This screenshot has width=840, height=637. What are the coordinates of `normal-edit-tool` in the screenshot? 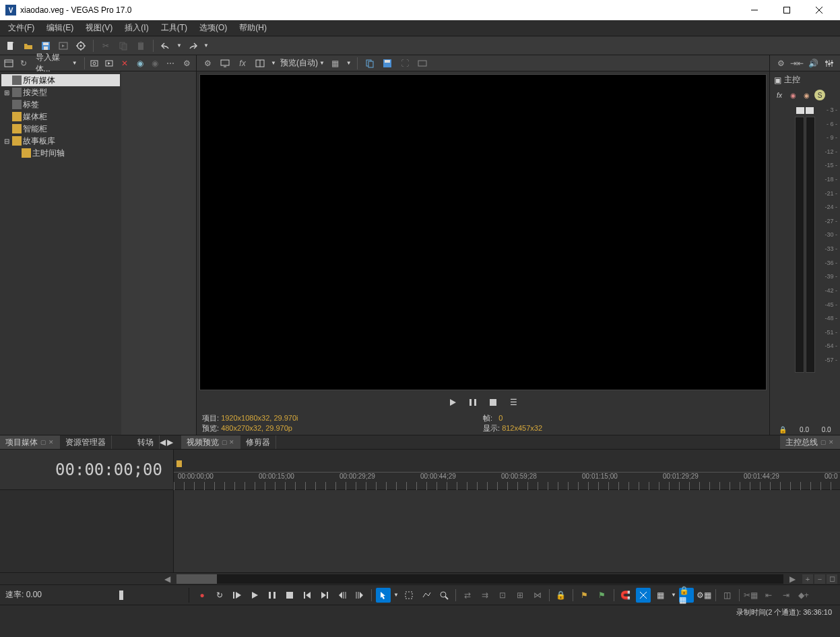 It's located at (383, 595).